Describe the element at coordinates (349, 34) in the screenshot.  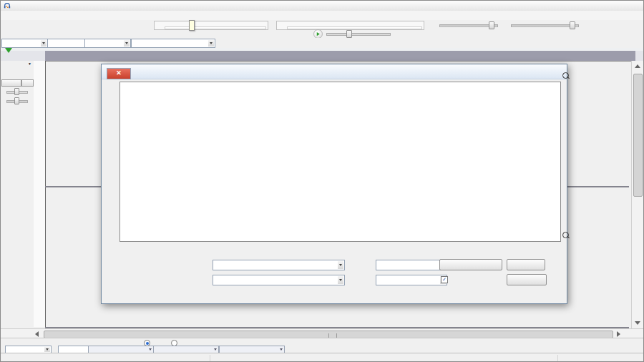
I see `playback-speed-thumb` at that location.